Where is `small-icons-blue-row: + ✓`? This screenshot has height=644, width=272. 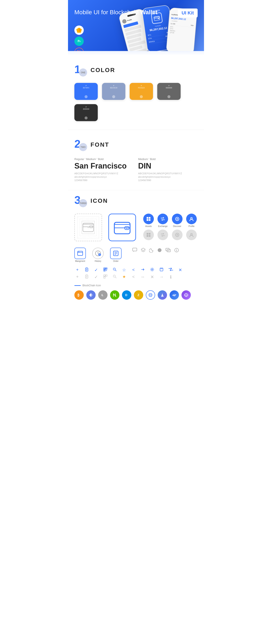
small-icons-blue-row: + ✓ is located at coordinates (136, 270).